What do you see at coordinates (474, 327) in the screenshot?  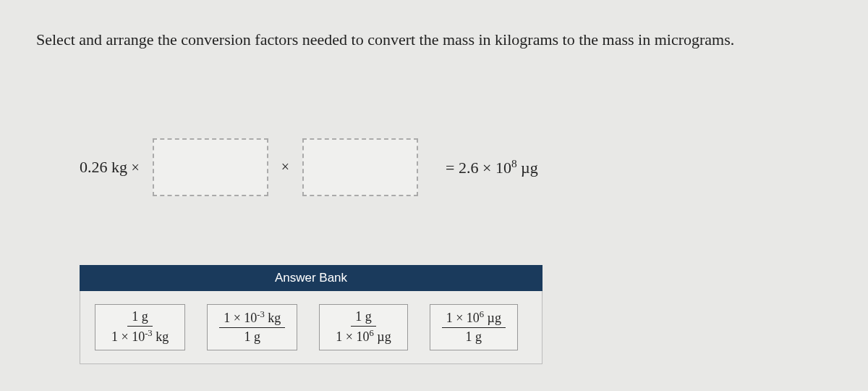 I see `conversion-tile: 1 × 106 µg 1 g` at bounding box center [474, 327].